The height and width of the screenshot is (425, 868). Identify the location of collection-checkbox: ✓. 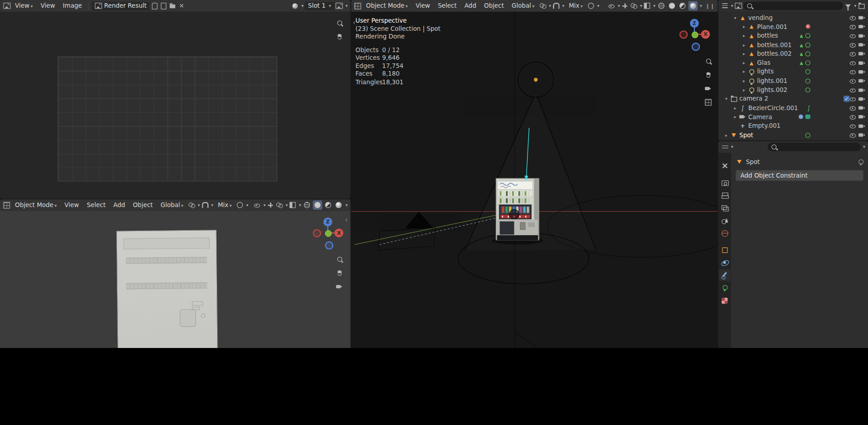
(847, 99).